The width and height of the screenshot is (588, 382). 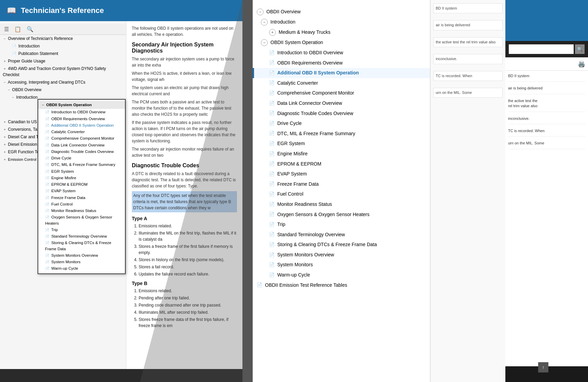 I want to click on search-icon: 🔍, so click(x=30, y=29).